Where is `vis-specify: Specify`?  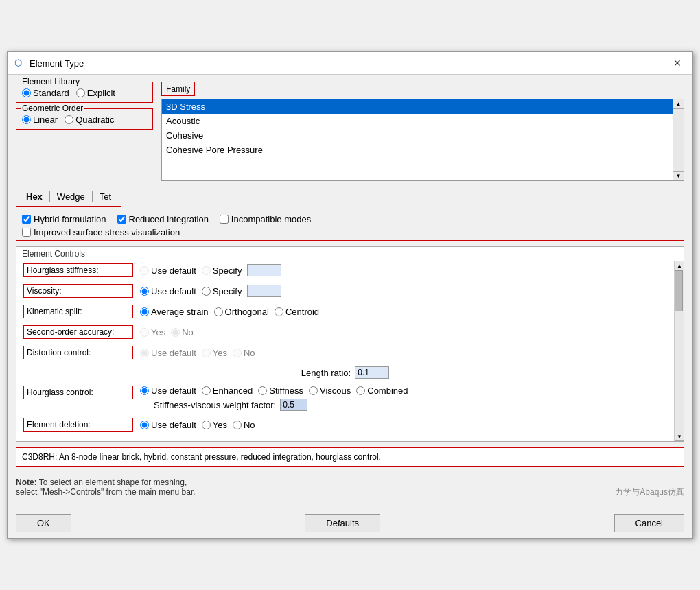
vis-specify: Specify is located at coordinates (222, 291).